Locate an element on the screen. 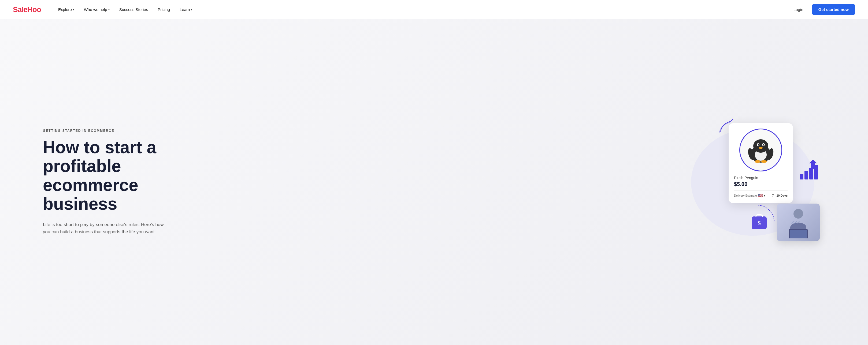 This screenshot has height=345, width=868. navbar: SaleHoo Explore ▾ Who we help ▾ Success … is located at coordinates (434, 9).